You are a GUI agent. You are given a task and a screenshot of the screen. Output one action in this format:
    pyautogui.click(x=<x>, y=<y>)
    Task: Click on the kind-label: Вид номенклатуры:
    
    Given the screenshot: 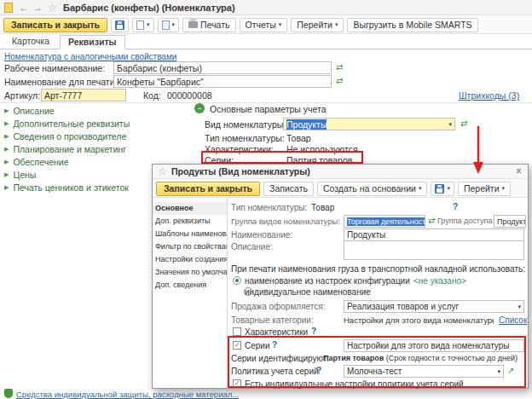 What is the action you would take?
    pyautogui.click(x=246, y=124)
    